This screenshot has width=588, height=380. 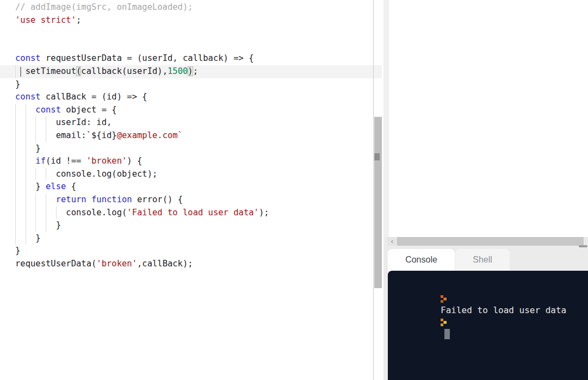 What do you see at coordinates (191, 59) in the screenshot?
I see `code-line: const requestUserData = (userId, callbac…` at bounding box center [191, 59].